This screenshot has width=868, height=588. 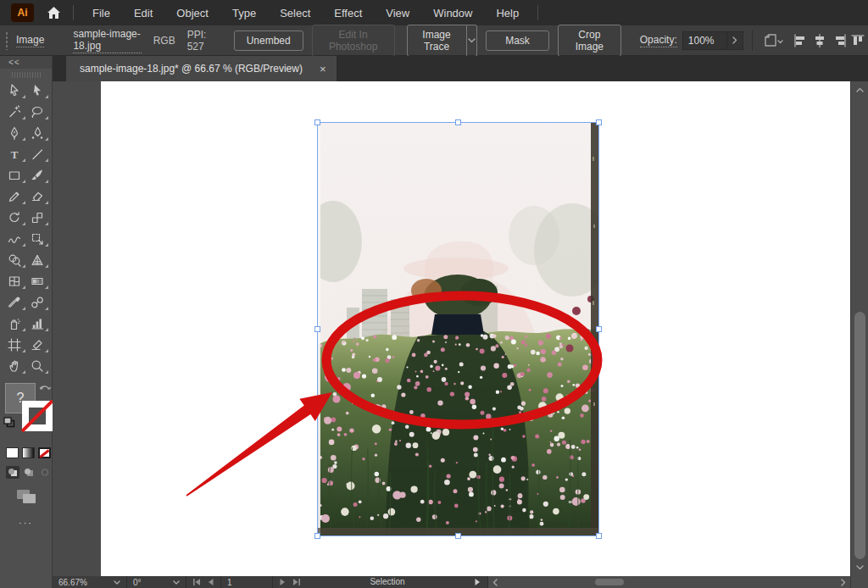 What do you see at coordinates (143, 14) in the screenshot?
I see `menu-edit: Edit` at bounding box center [143, 14].